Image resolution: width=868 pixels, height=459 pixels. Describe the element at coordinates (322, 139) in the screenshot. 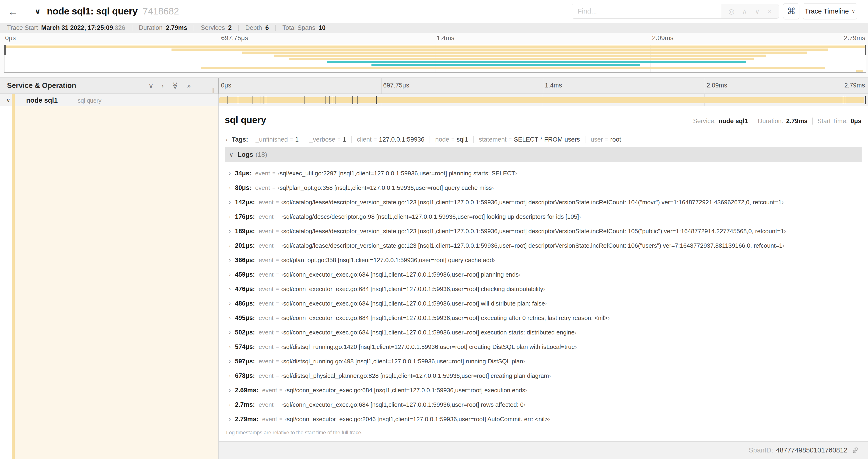

I see `tag-key: _verbose` at that location.